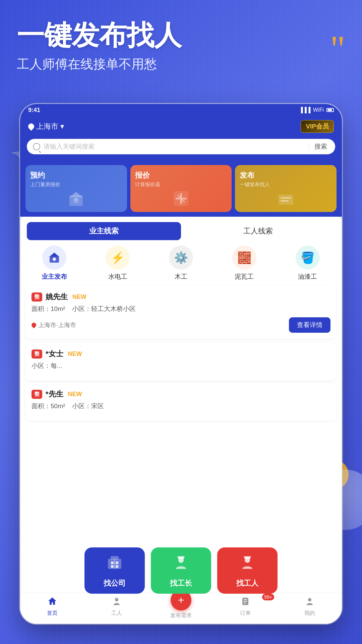 Image resolution: width=362 pixels, height=644 pixels. What do you see at coordinates (76, 189) in the screenshot?
I see `action-card-yuyue: 预约 上门量房报价` at bounding box center [76, 189].